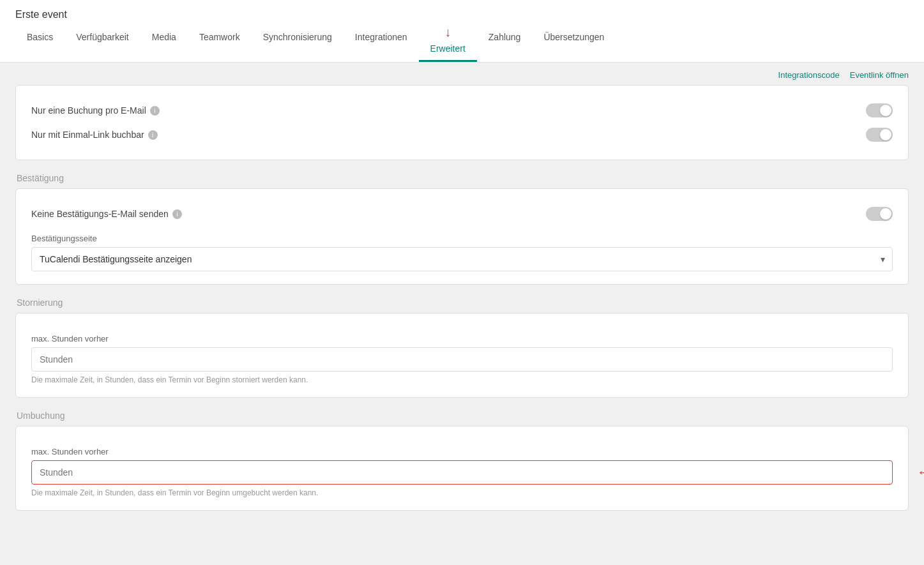  I want to click on confirmation-toggle-text: Keine Bestätigungs-E-Mail senden, so click(100, 214).